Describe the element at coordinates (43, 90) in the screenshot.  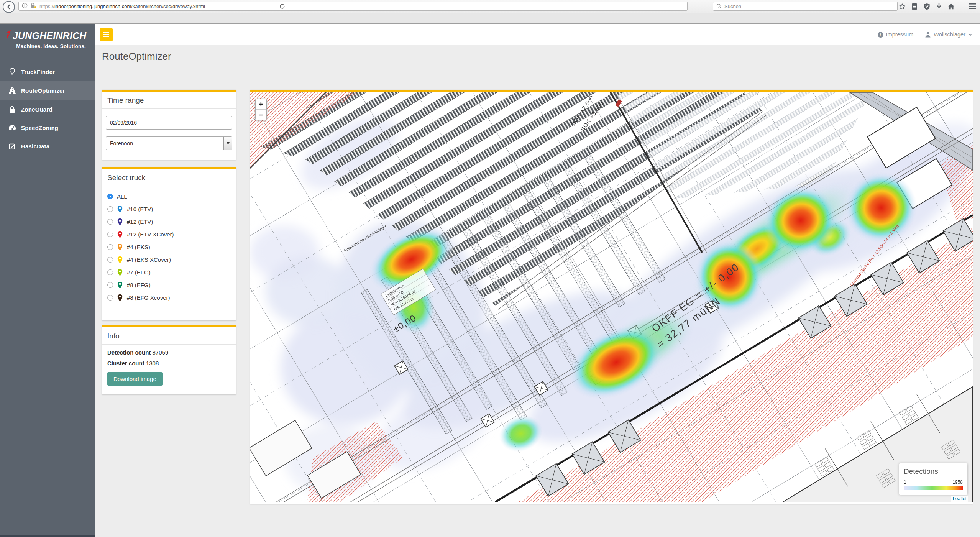
I see `sidebar-item-label: RouteOptimizer` at that location.